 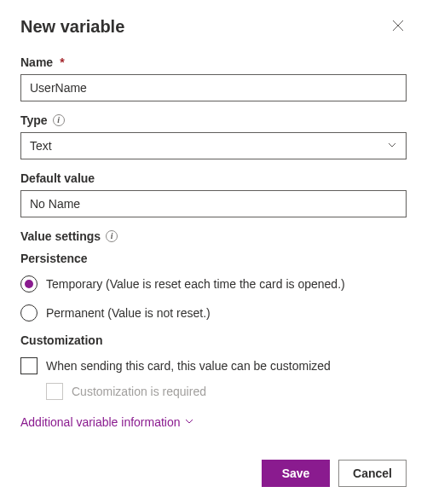 I want to click on type-select: Text, so click(x=213, y=146).